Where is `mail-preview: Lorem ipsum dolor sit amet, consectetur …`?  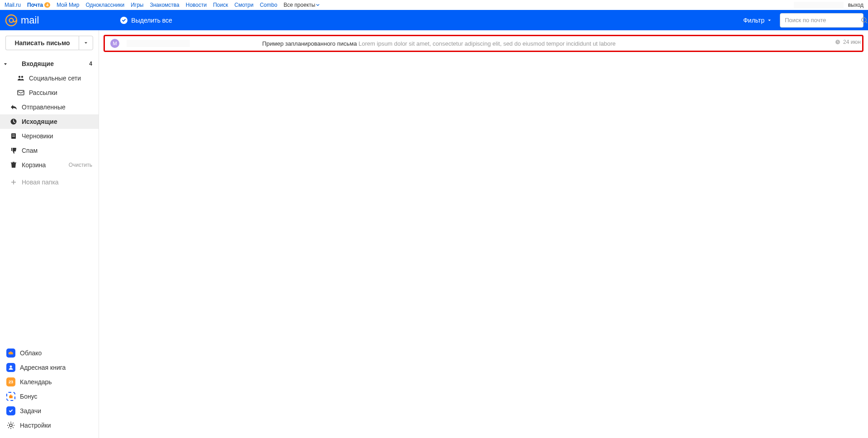
mail-preview: Lorem ipsum dolor sit amet, consectetur … is located at coordinates (487, 43).